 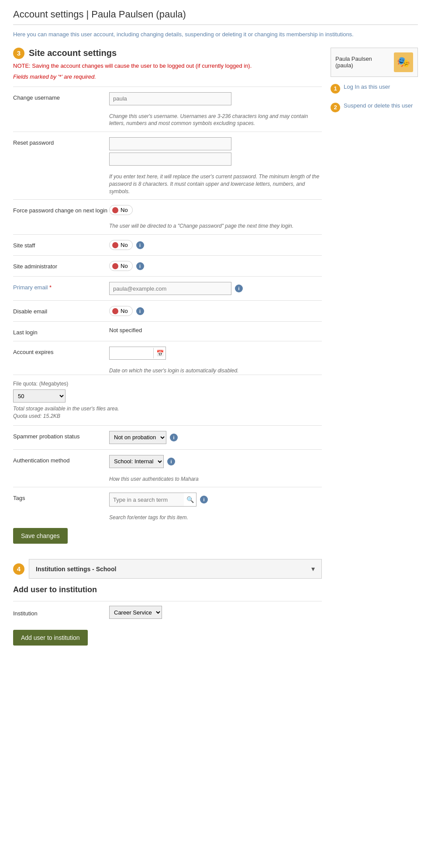 I want to click on step-badge-1: 1, so click(x=335, y=89).